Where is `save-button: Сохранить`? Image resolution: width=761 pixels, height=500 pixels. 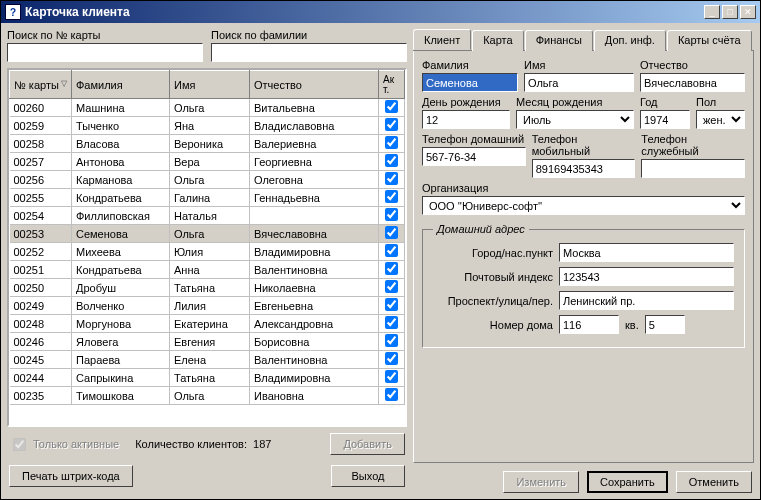 save-button: Сохранить is located at coordinates (628, 482).